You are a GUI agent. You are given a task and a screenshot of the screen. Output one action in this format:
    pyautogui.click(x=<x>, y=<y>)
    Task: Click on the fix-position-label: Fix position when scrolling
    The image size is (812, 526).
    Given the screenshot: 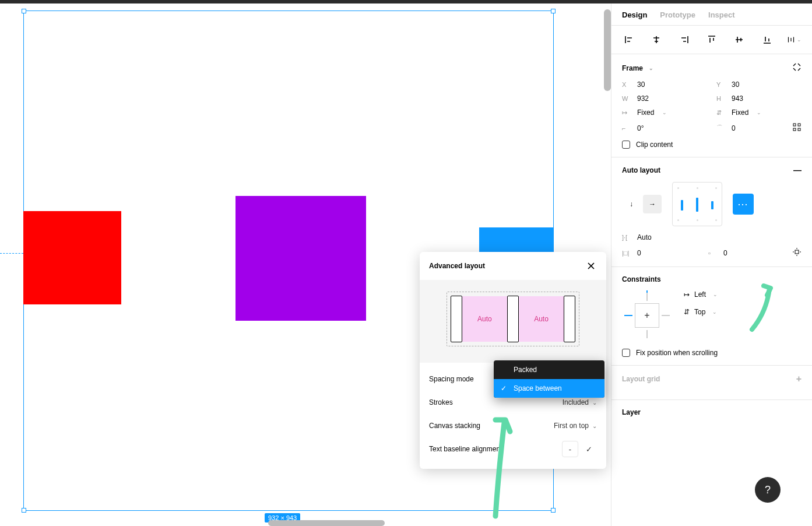 What is the action you would take?
    pyautogui.click(x=677, y=353)
    